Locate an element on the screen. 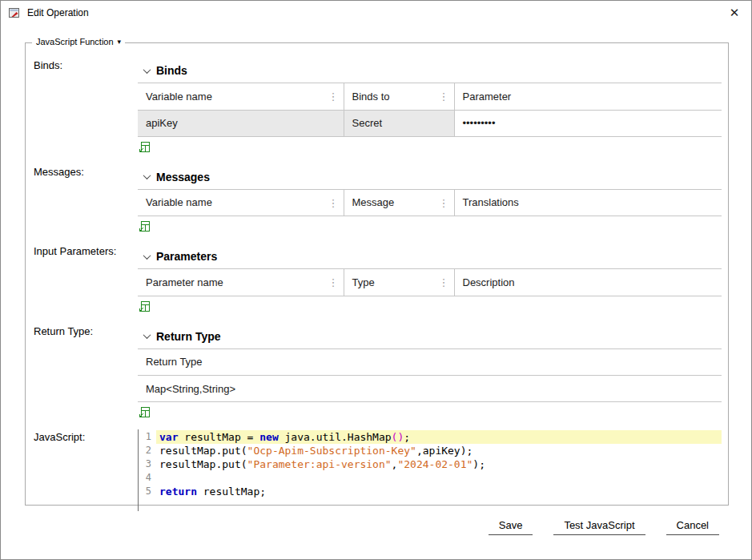  javascript-editor: 1var resultMap = new java.util.HashMap()… is located at coordinates (429, 470).